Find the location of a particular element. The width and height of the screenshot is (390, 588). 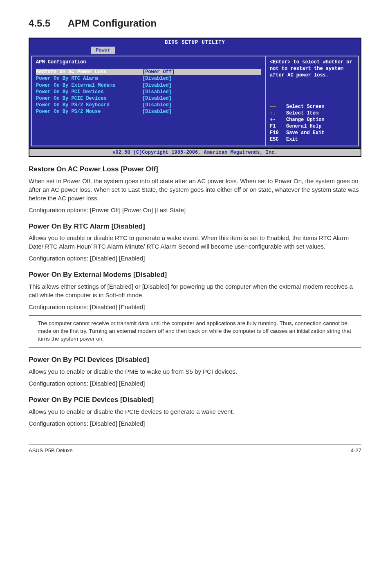

bios-key-action: Save and Exit is located at coordinates (305, 133).